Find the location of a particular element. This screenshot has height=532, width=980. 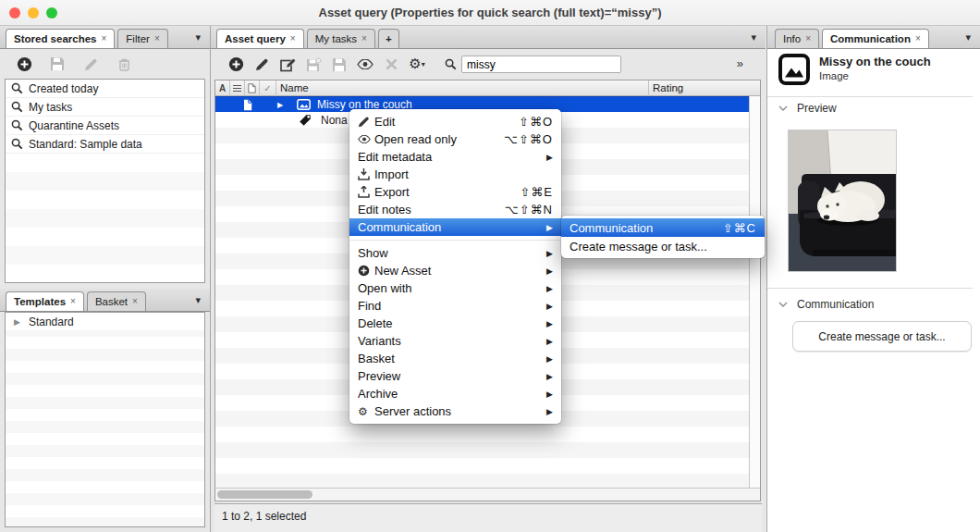

menu-item-edit: Edit ⇧⌘O is located at coordinates (455, 122).